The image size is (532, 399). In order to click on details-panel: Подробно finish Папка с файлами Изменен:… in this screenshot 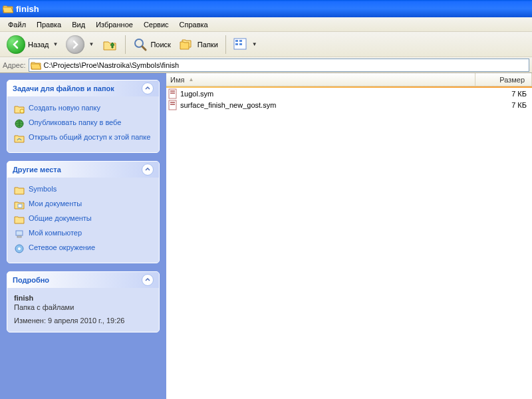, I will do `click(83, 302)`.